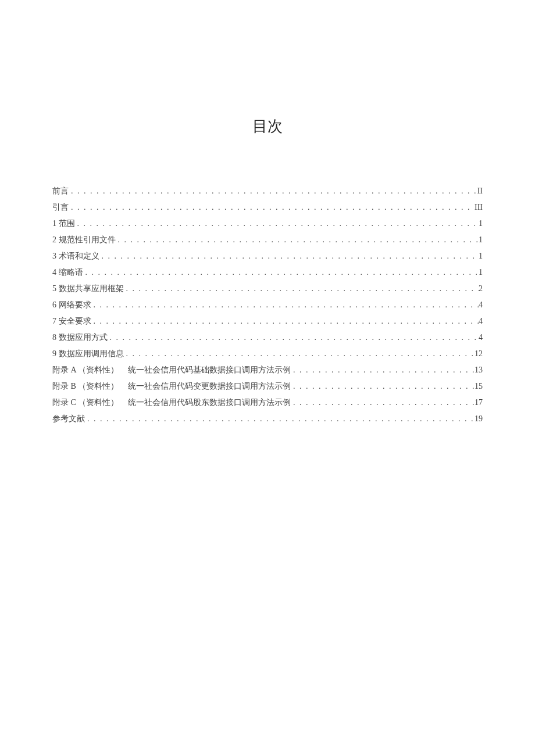  What do you see at coordinates (268, 321) in the screenshot?
I see `toc-entry: 7 安全要求 4` at bounding box center [268, 321].